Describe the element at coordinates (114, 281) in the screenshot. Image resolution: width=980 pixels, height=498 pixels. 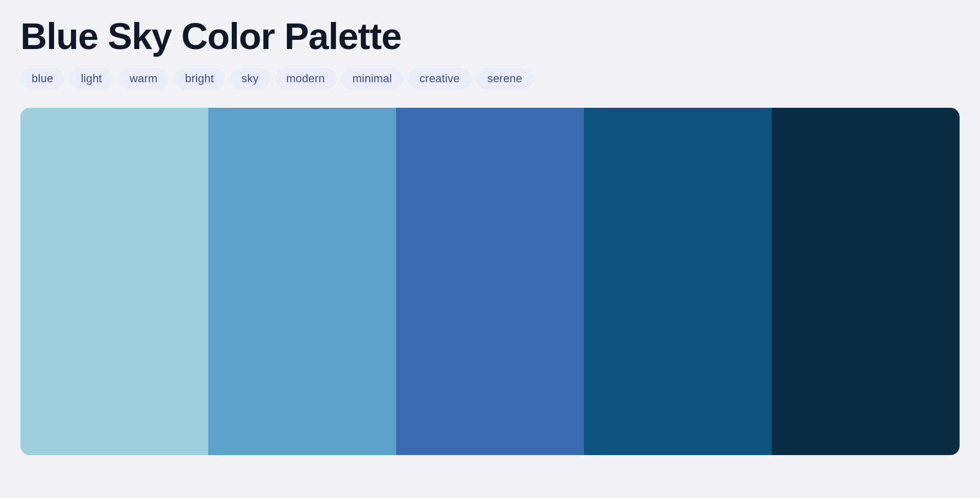
I see `swatch-light-sky-blue` at that location.